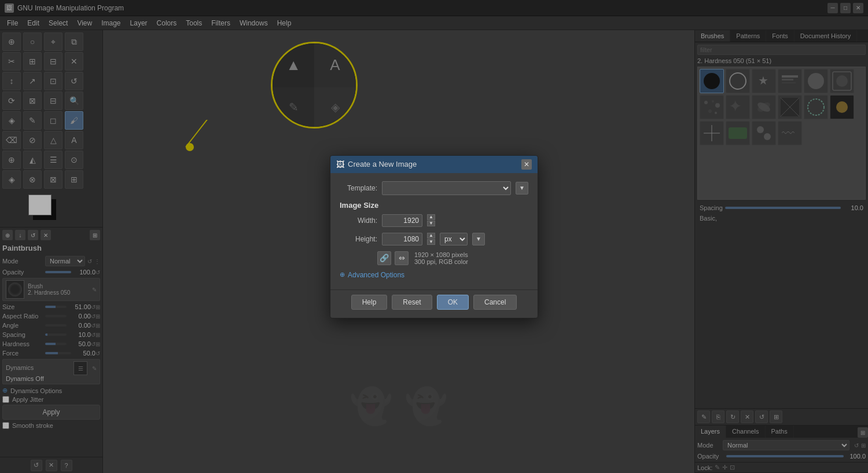  What do you see at coordinates (434, 221) in the screenshot?
I see `width-row: Width: ▲ ▼` at bounding box center [434, 221].